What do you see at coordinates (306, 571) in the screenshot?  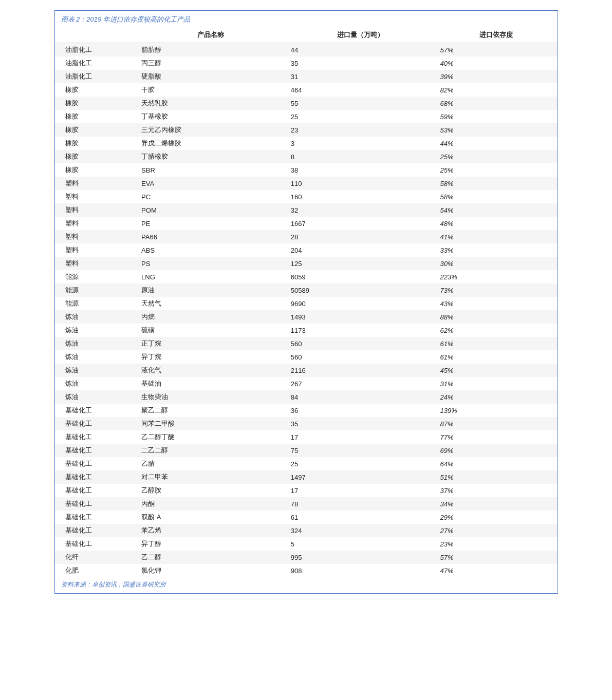 I see `table-row: 化肥氯化钾90847%` at bounding box center [306, 571].